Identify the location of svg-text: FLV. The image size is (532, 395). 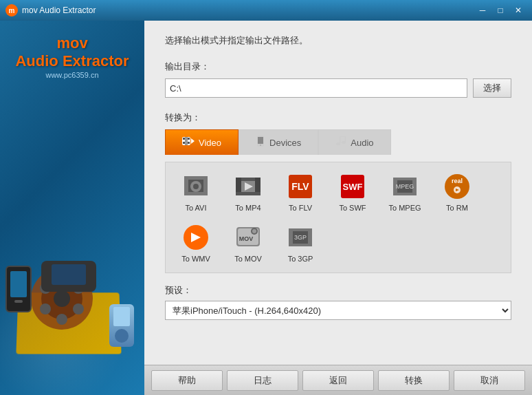
(300, 186).